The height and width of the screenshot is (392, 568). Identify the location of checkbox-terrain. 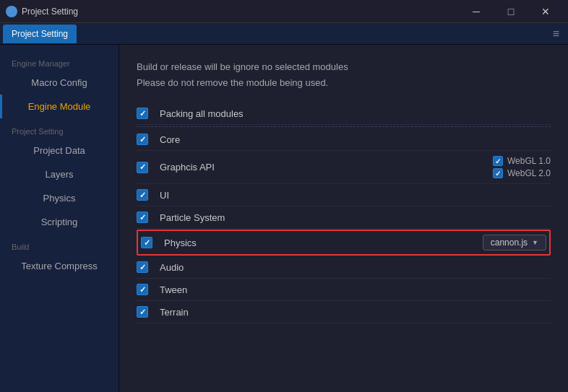
(142, 312).